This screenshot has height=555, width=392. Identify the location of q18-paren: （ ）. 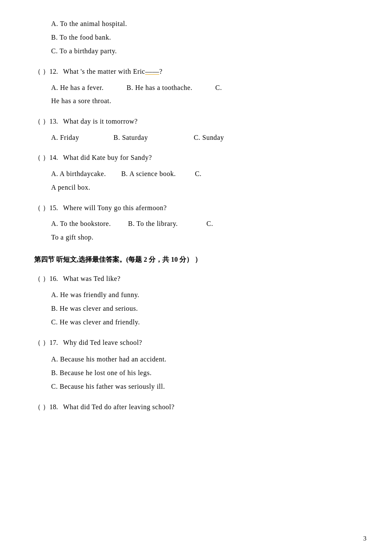
(42, 408).